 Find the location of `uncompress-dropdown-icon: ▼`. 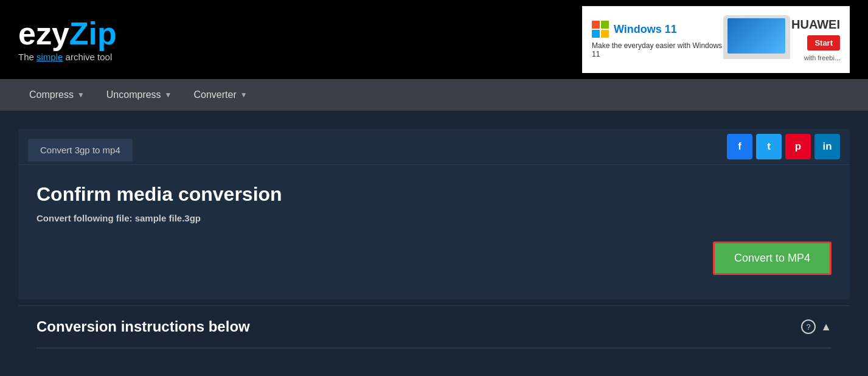

uncompress-dropdown-icon: ▼ is located at coordinates (168, 95).